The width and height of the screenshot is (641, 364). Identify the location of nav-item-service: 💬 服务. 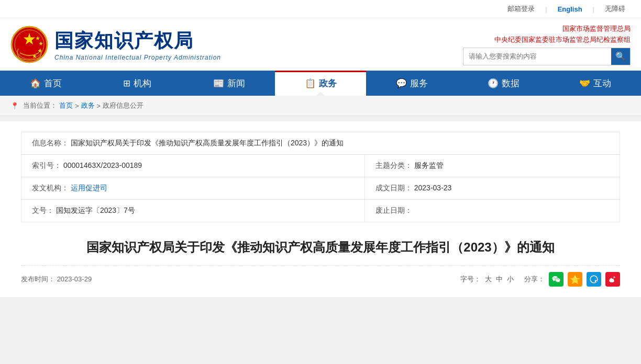
(412, 83).